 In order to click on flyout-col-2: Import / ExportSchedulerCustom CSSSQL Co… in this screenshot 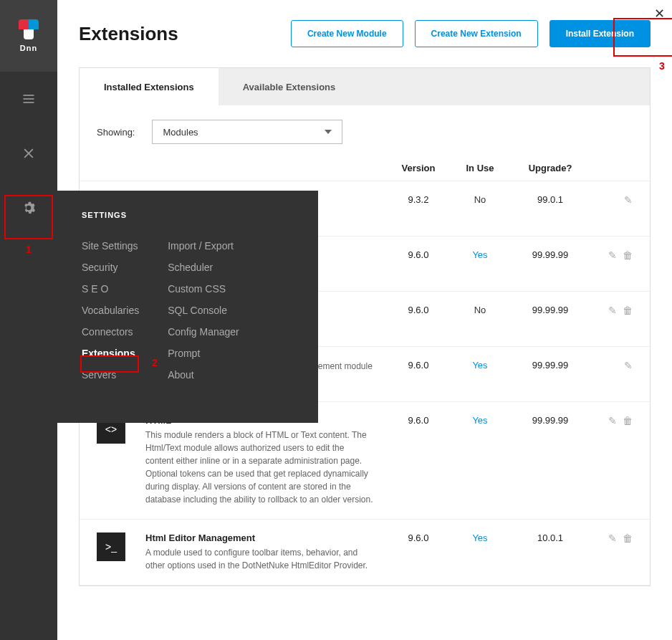, I will do `click(203, 310)`.